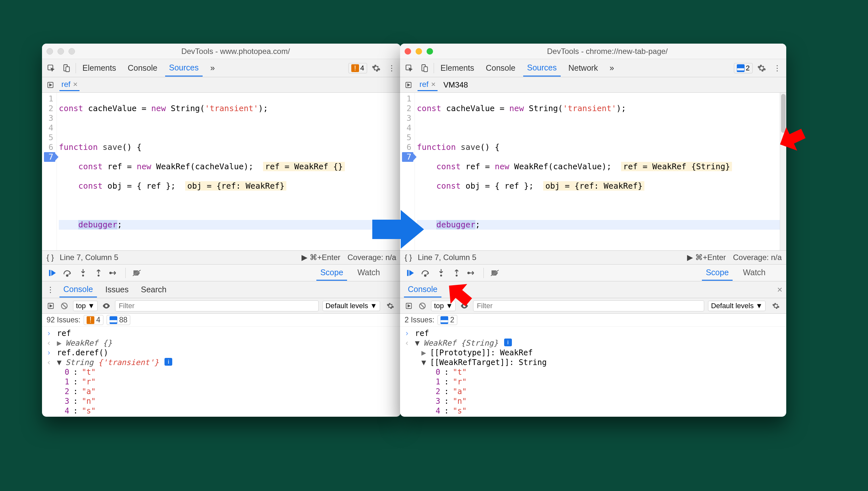 This screenshot has width=868, height=491. What do you see at coordinates (741, 68) in the screenshot?
I see `info-icon: ▬` at bounding box center [741, 68].